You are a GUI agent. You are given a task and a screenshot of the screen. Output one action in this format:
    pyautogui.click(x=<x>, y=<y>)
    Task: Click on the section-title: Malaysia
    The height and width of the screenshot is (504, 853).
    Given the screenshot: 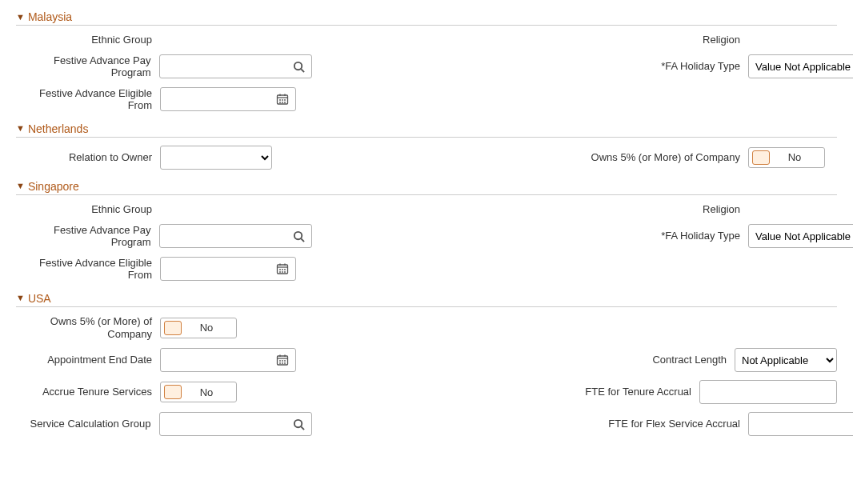 What is the action you would take?
    pyautogui.click(x=50, y=17)
    